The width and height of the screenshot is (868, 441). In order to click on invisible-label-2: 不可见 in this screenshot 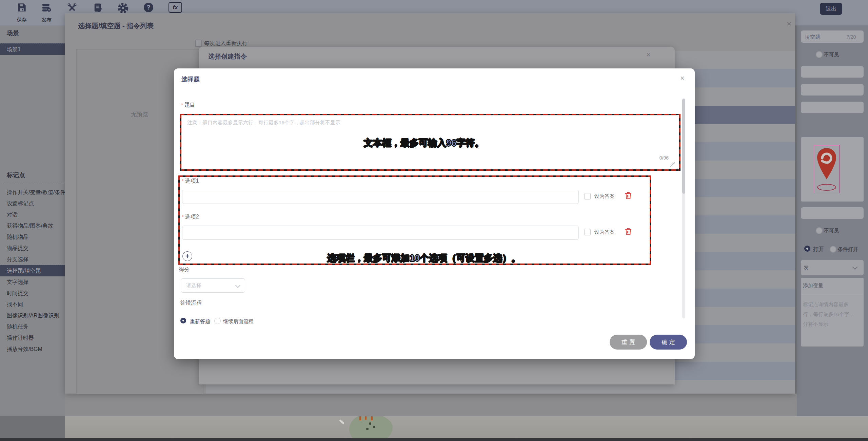, I will do `click(831, 231)`.